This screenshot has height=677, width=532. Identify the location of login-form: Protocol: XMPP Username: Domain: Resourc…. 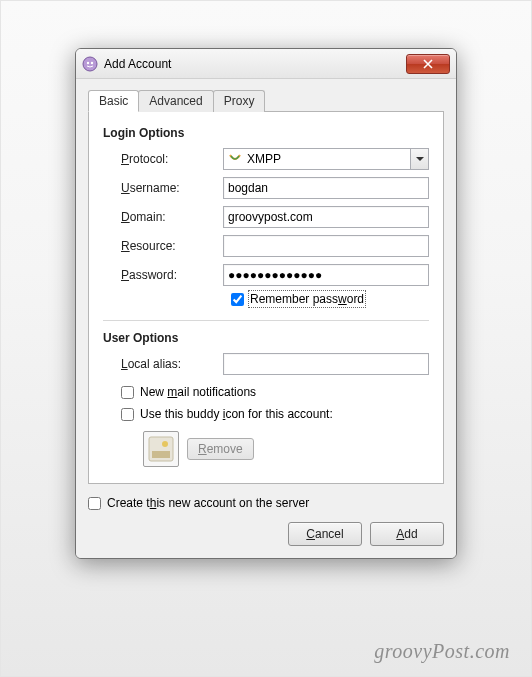
(275, 217).